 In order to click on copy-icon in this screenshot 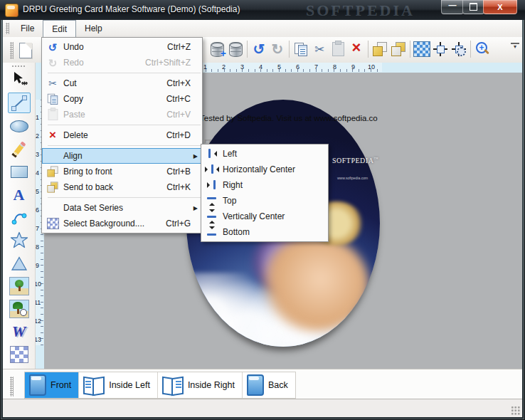, I will do `click(301, 49)`.